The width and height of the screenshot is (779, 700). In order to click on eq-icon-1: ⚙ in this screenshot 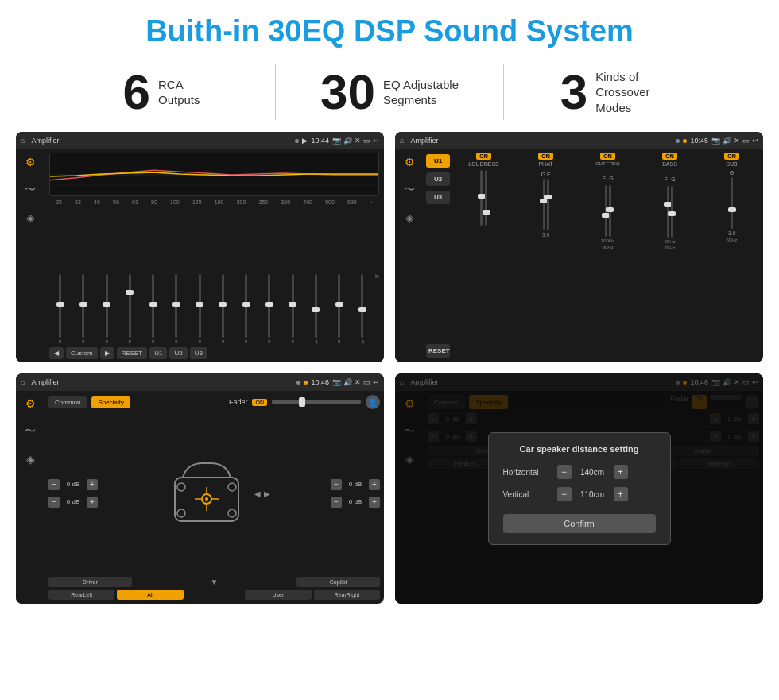, I will do `click(30, 162)`.